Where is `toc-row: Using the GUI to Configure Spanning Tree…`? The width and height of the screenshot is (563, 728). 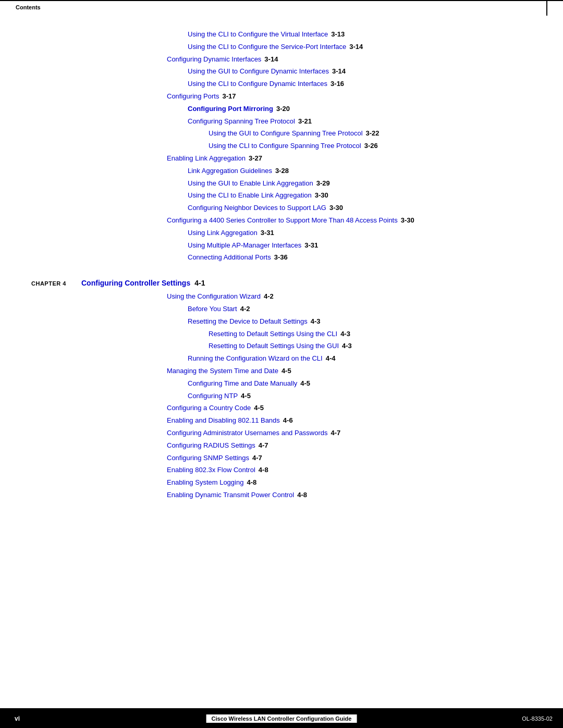 toc-row: Using the GUI to Configure Spanning Tree… is located at coordinates (370, 133).